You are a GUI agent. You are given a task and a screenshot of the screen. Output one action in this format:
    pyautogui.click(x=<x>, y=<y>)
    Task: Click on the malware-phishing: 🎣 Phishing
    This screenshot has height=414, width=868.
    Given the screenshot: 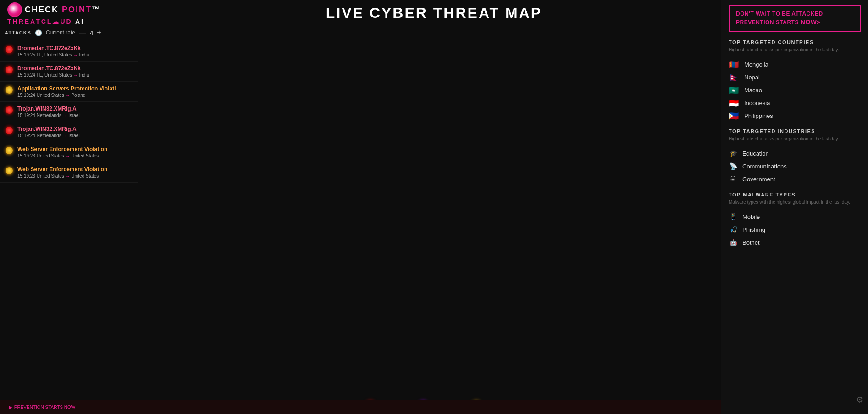 What is the action you would take?
    pyautogui.click(x=795, y=229)
    